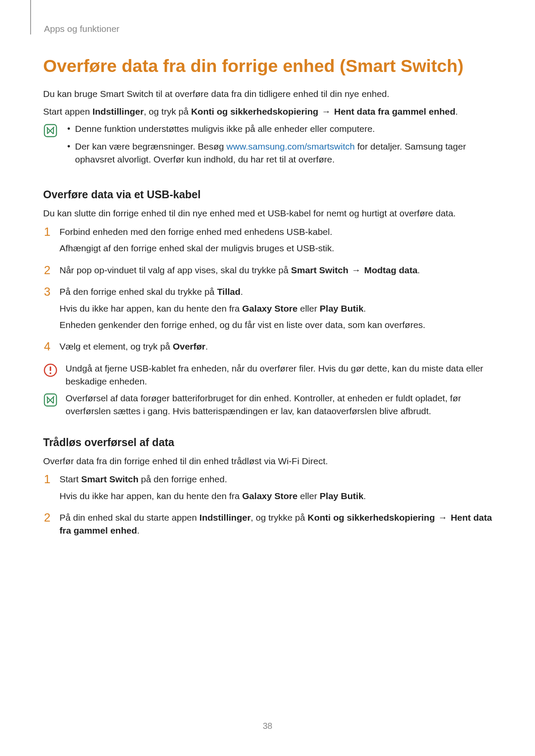  I want to click on note1-bullet-1: Denne funktion understøttes muligvis ikk…, so click(280, 129).